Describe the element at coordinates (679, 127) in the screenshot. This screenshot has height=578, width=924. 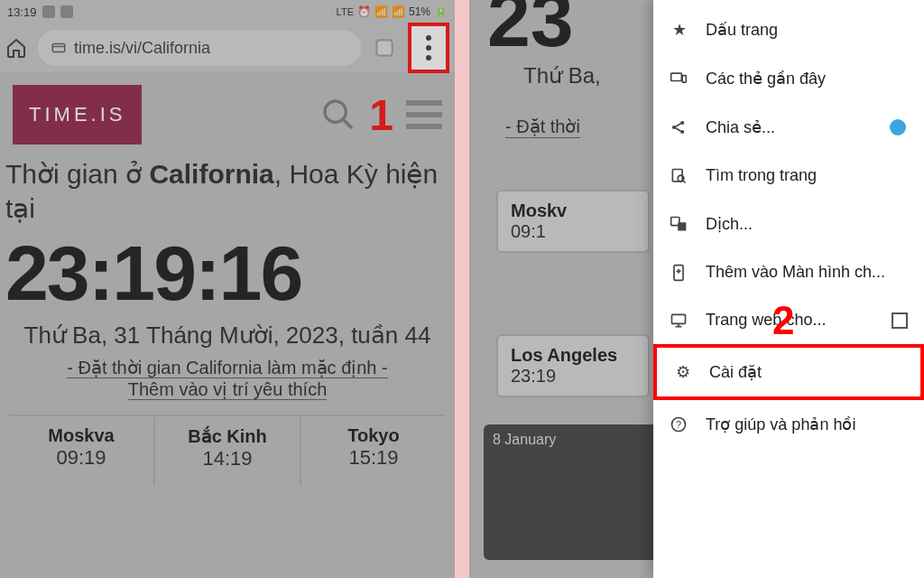
I see `share-icon` at that location.